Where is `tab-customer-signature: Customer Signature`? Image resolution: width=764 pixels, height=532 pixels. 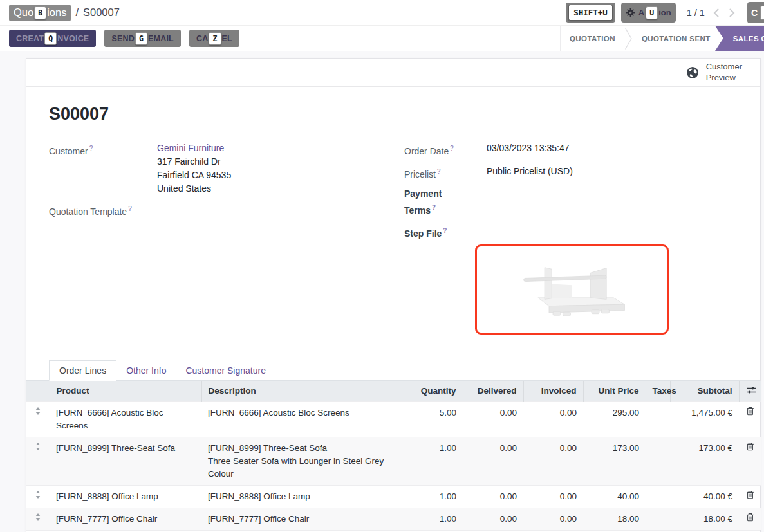 tab-customer-signature: Customer Signature is located at coordinates (225, 371).